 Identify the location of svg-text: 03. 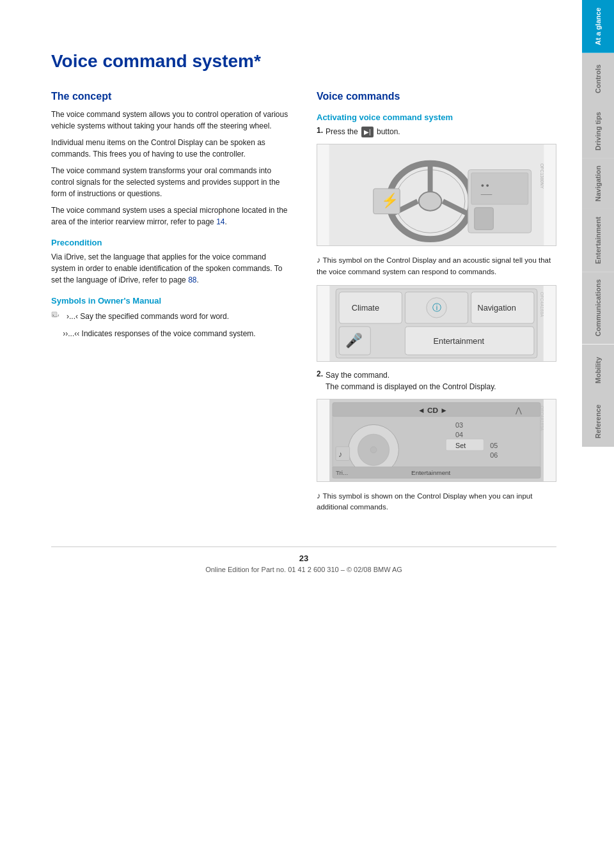
(459, 425).